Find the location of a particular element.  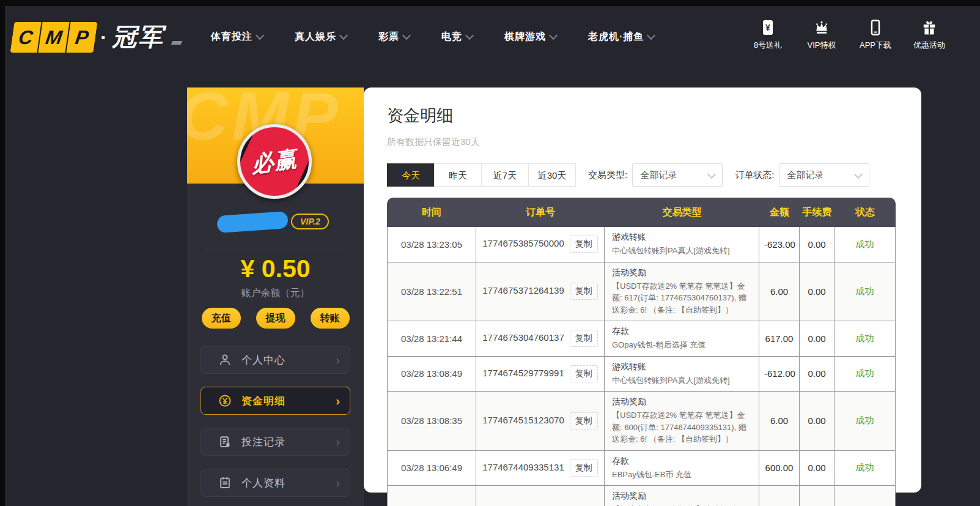

cell-order: 1774674515123070复制 is located at coordinates (540, 421).